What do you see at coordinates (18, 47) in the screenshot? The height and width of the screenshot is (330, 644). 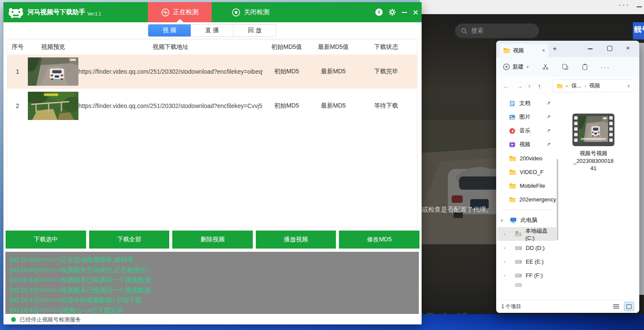 I see `header-index: 序号` at bounding box center [18, 47].